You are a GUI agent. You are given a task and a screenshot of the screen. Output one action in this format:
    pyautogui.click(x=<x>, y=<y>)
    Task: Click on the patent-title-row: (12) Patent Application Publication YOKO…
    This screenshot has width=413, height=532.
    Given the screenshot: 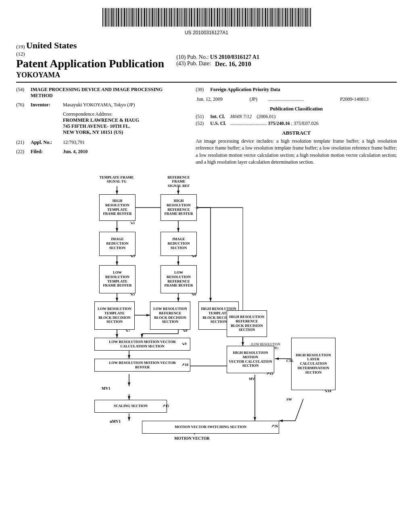 What is the action you would take?
    pyautogui.click(x=206, y=65)
    